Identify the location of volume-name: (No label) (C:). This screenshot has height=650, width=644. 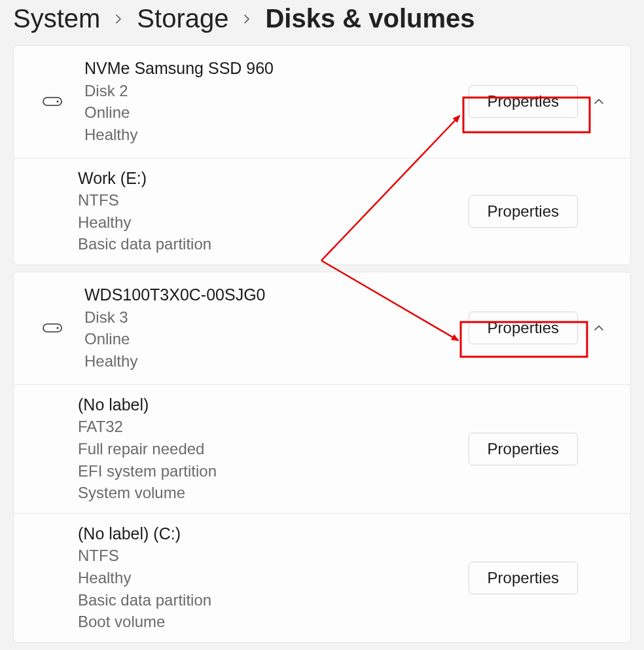
(274, 534).